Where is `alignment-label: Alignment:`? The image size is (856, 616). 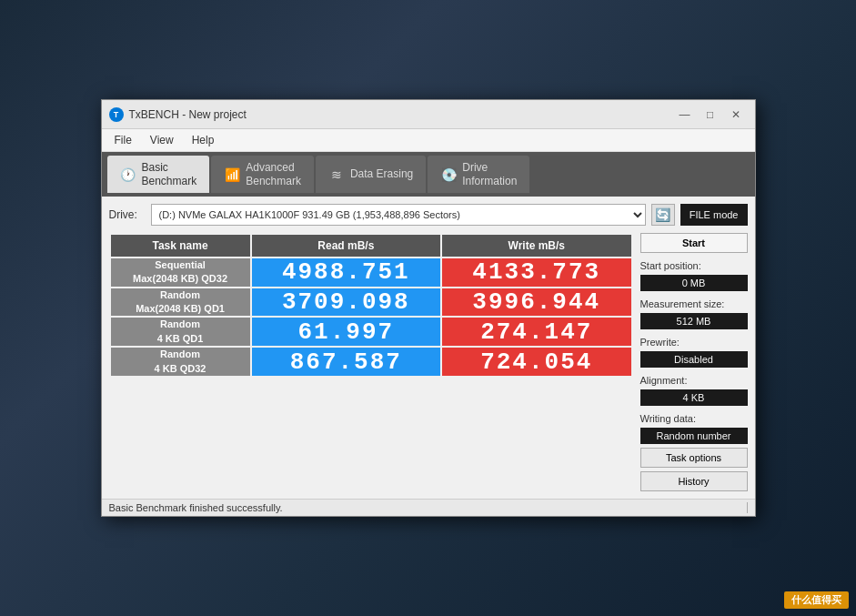
alignment-label: Alignment: is located at coordinates (694, 380).